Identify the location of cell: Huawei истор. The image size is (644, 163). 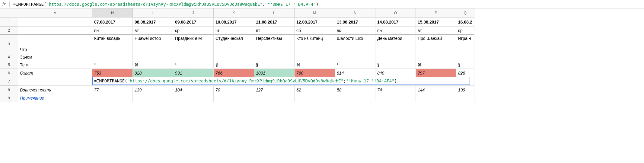
(153, 44).